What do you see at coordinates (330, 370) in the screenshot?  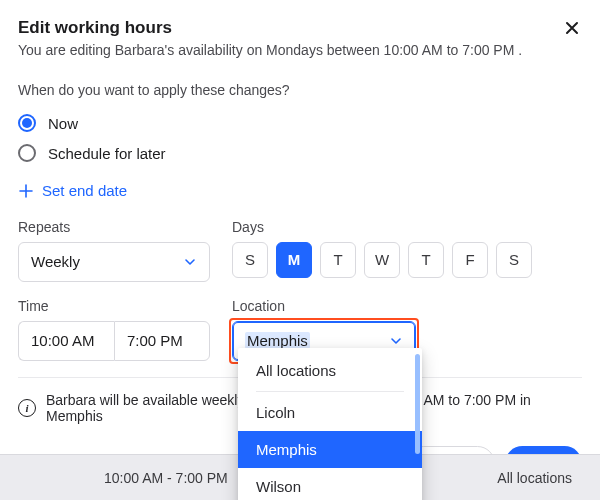 I see `location-option-all: All locations` at bounding box center [330, 370].